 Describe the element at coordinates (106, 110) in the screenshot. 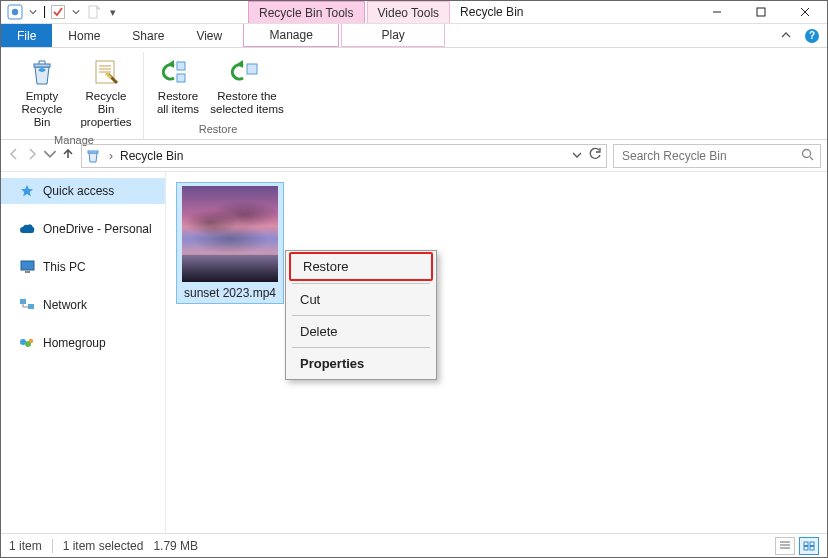

I see `recycle-bin-properties-label: Recycle Bin properties` at that location.